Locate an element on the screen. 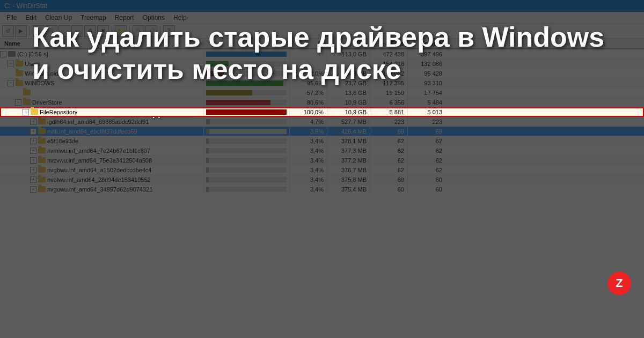  table-row: −FileRepository100,0%10,9 GB5 8815 013 is located at coordinates (322, 112).